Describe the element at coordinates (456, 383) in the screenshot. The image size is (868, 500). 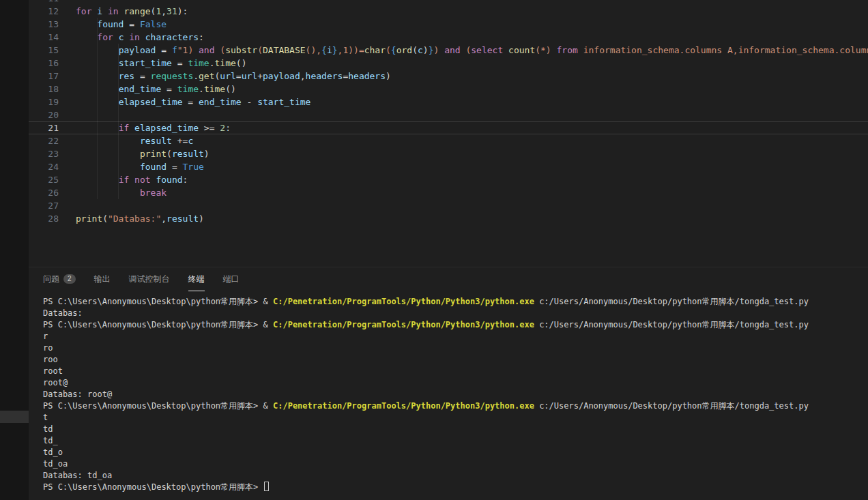
I see `terminal-line: root@` at that location.